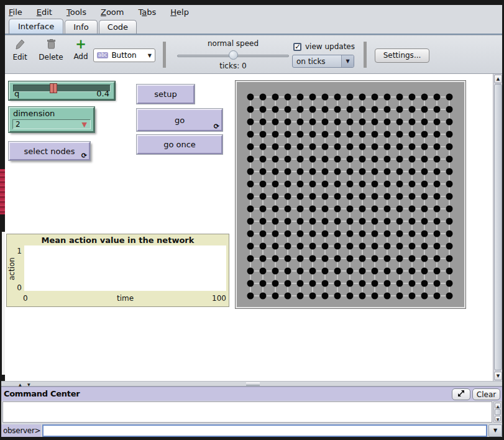 The width and height of the screenshot is (504, 440). I want to click on go-button: go ⟳, so click(180, 120).